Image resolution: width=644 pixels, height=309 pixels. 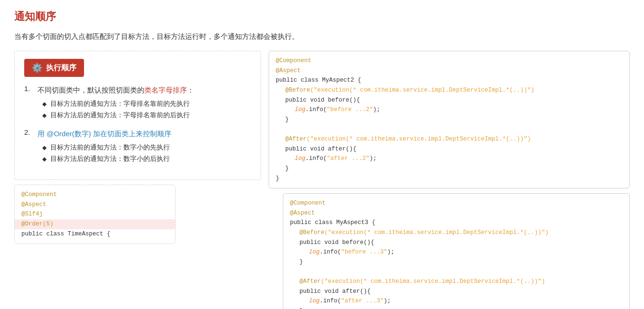 What do you see at coordinates (147, 115) in the screenshot?
I see `sub-item-1-2: ◆ 目标方法后的通知方法：字母排名靠前的后执行` at bounding box center [147, 115].